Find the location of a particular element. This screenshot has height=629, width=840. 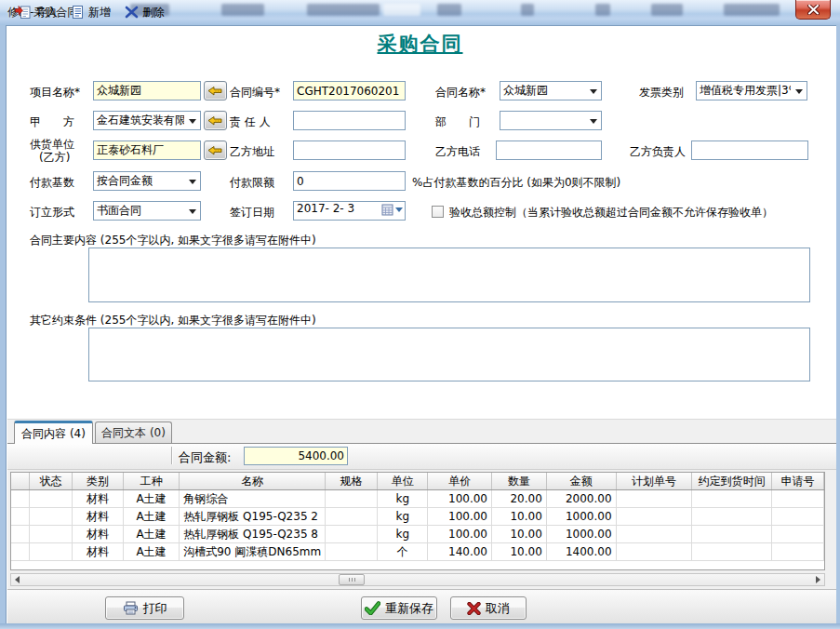

table-row: 材料A土建热轧厚钢板 Q195-Q235 2kg100.0010.001000.… is located at coordinates (418, 517).